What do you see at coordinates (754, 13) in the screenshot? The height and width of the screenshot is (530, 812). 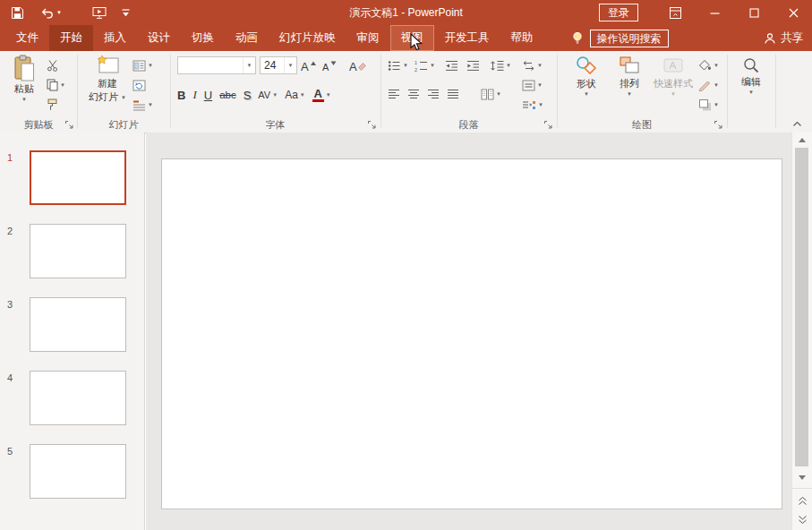 I see `maximize-icon` at bounding box center [754, 13].